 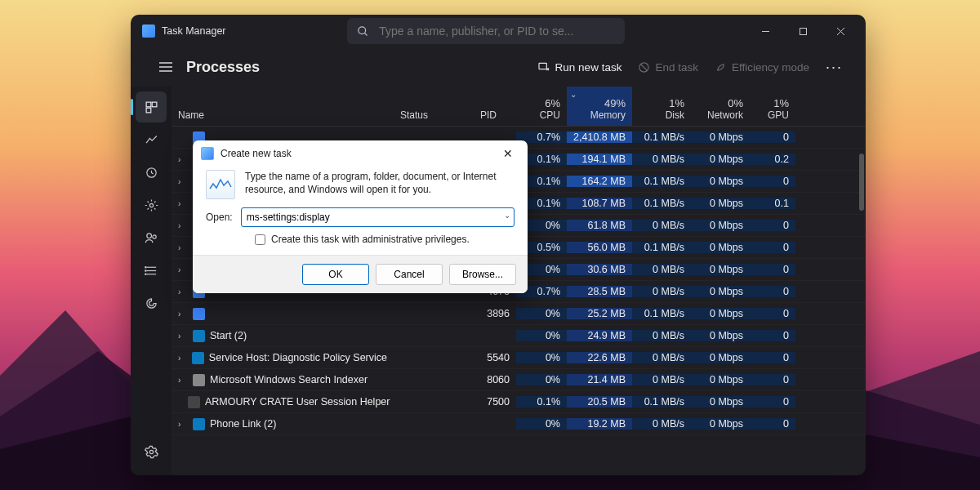 I want to click on leaf-icon, so click(x=720, y=67).